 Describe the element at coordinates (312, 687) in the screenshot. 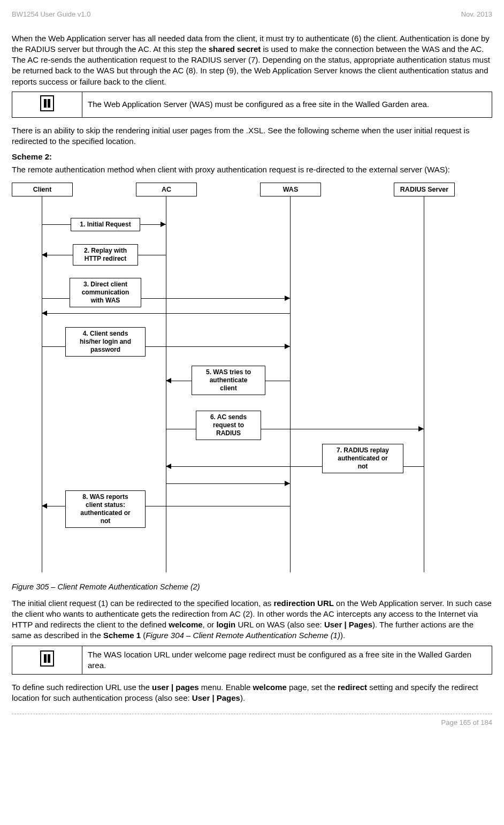

I see `text-fragment: page, set the` at that location.